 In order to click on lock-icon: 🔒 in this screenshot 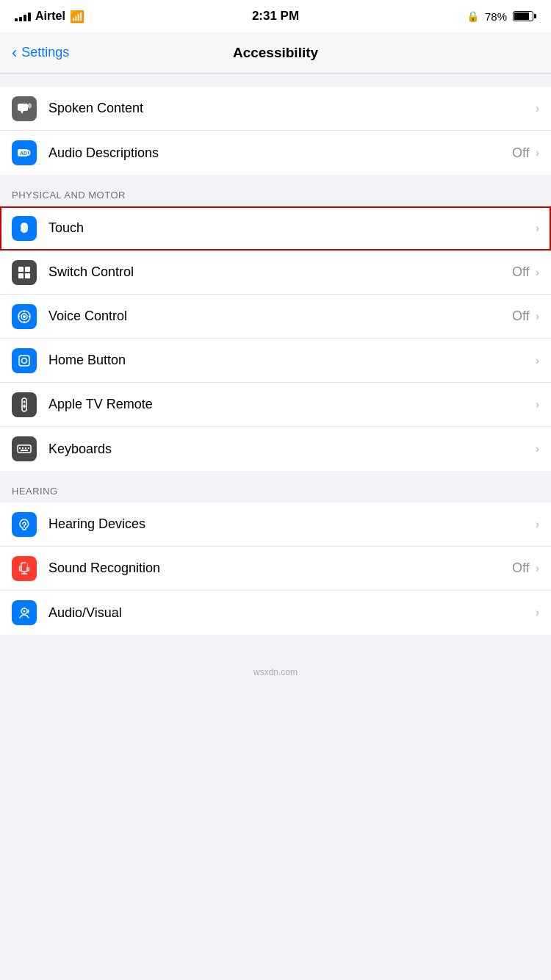, I will do `click(473, 16)`.